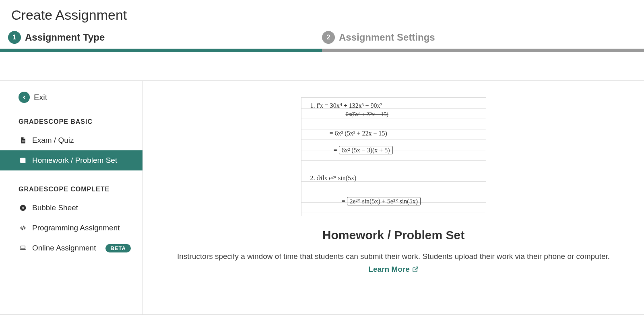 The image size is (644, 318). Describe the element at coordinates (71, 208) in the screenshot. I see `sidebar-item-bubble-sheet: A Bubble Sheet` at that location.